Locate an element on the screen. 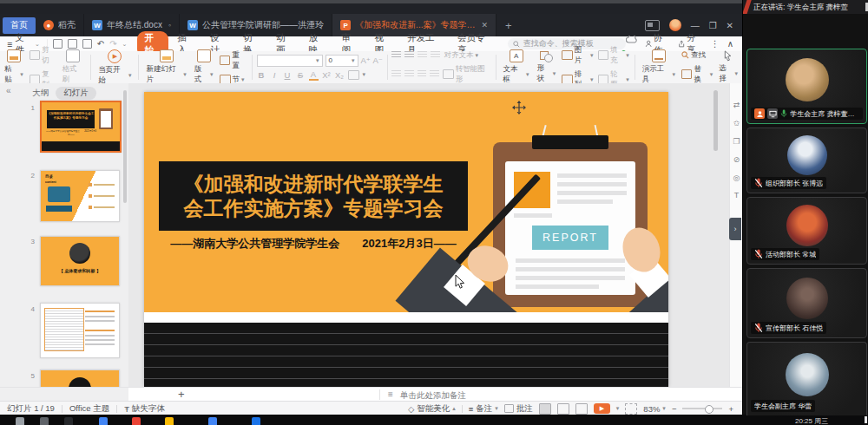  fit-to-window-icon is located at coordinates (631, 409).